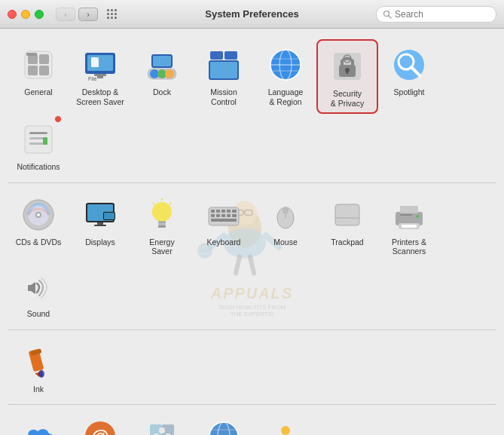 Image resolution: width=504 pixels, height=435 pixels. What do you see at coordinates (38, 423) in the screenshot?
I see `icon-icloud: iCloud` at bounding box center [38, 423].